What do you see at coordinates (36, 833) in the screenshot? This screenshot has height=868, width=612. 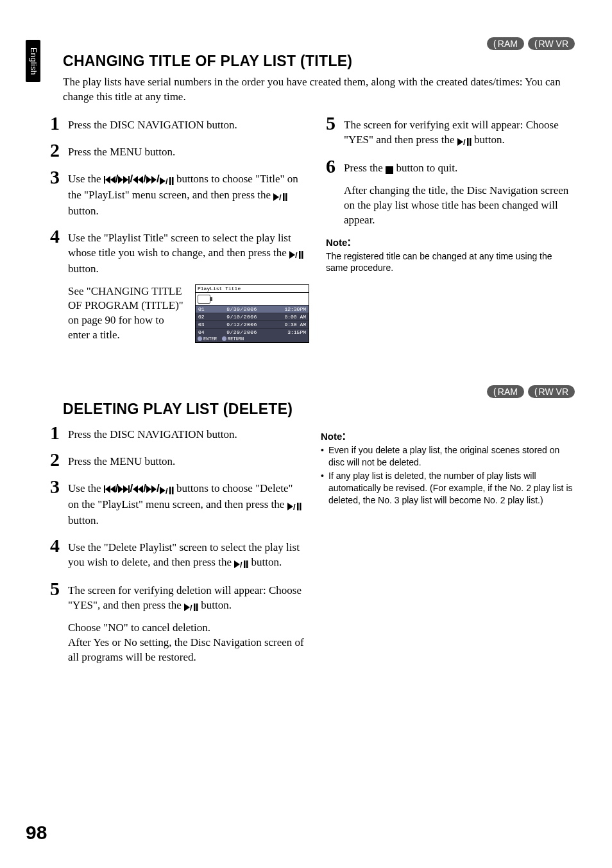 I see `page-number: 98` at bounding box center [36, 833].